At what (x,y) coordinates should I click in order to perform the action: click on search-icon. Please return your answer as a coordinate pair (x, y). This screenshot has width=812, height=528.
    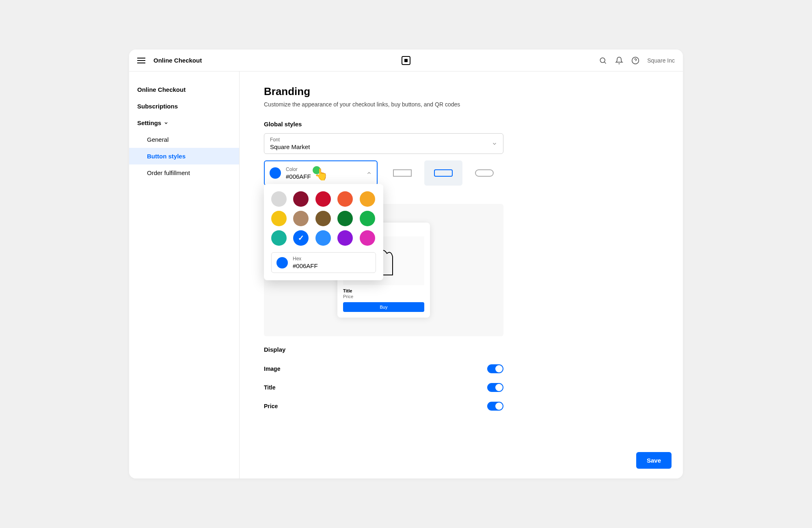
    Looking at the image, I should click on (603, 61).